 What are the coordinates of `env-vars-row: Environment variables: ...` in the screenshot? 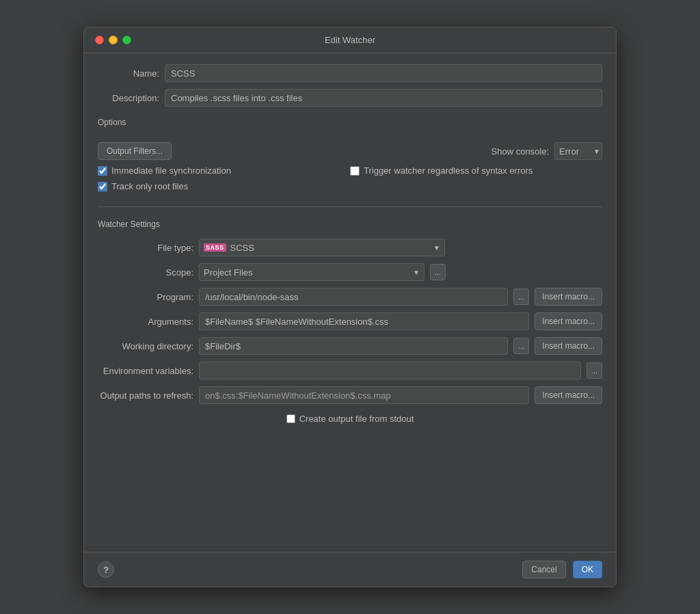 It's located at (350, 371).